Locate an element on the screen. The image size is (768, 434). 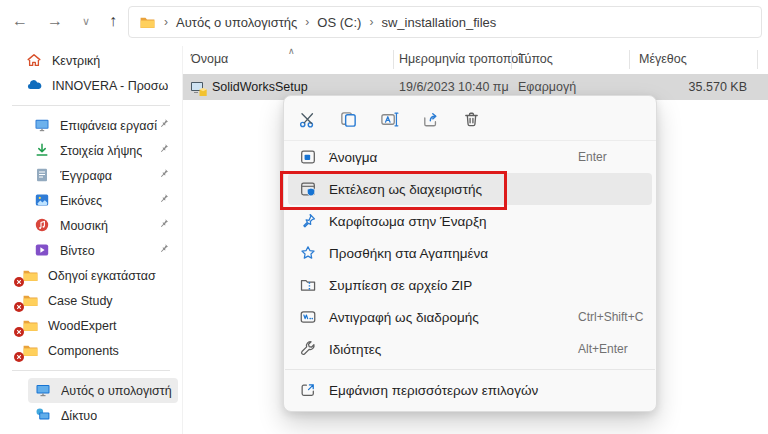
column-headers: Όνομα ∧ Ημερομηνία τροποποί... Τύπος Μέγ… is located at coordinates (476, 59).